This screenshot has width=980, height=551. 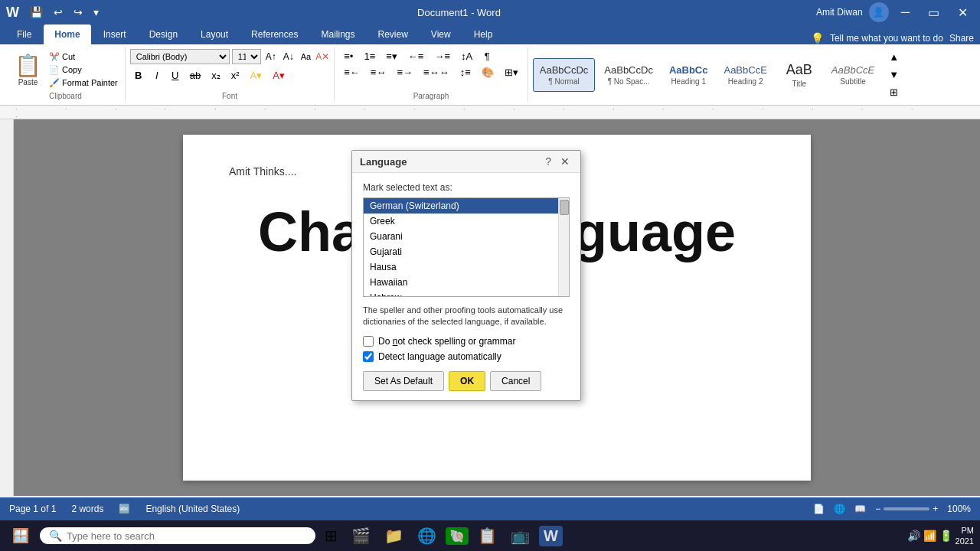 What do you see at coordinates (83, 83) in the screenshot?
I see `format-painter-button: 🖌️ Format Painter` at bounding box center [83, 83].